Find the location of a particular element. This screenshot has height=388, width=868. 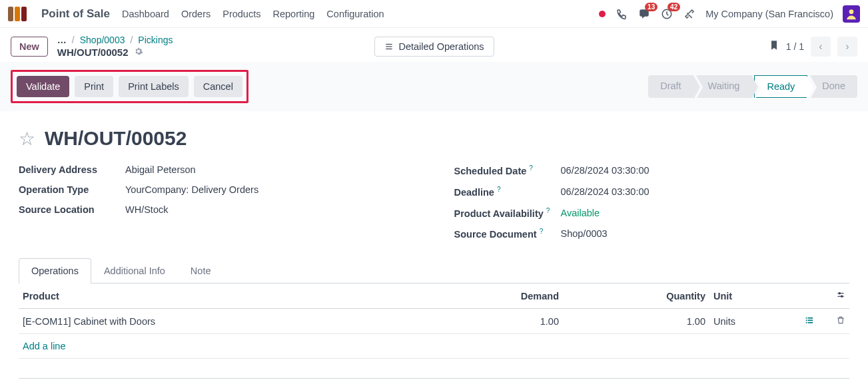

app-title: Point of Sale is located at coordinates (76, 14).